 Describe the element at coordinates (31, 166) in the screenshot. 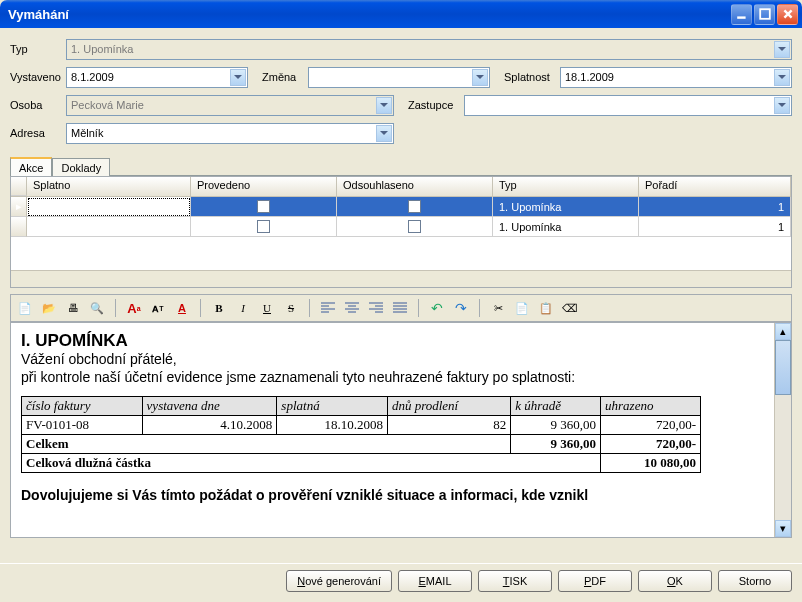

I see `tab-akce: Akce` at that location.